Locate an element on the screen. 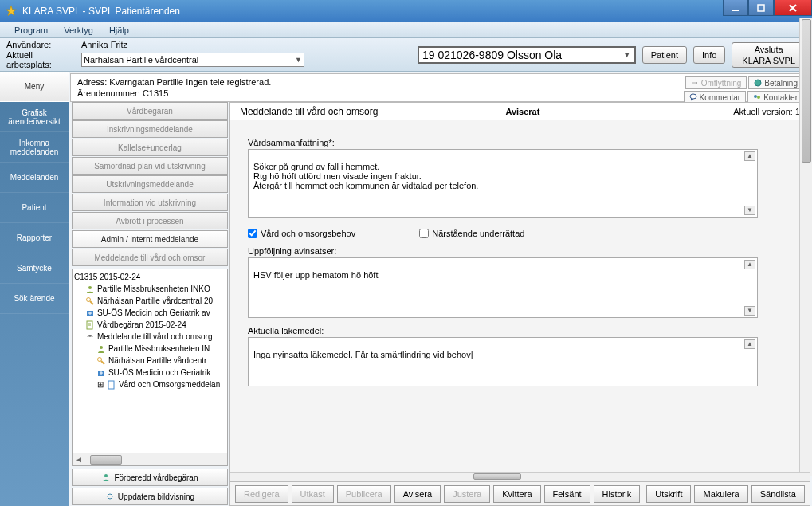 The height and width of the screenshot is (506, 812). care-need-input is located at coordinates (253, 233).